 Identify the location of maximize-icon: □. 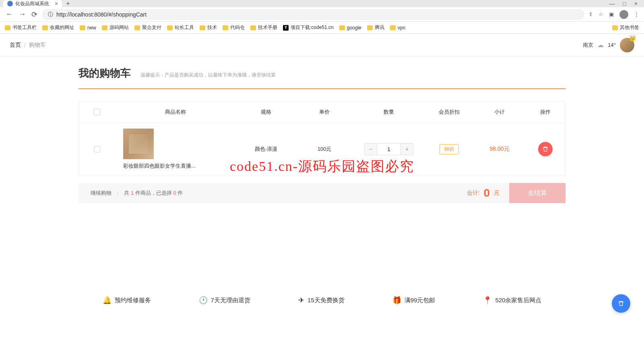
(624, 4).